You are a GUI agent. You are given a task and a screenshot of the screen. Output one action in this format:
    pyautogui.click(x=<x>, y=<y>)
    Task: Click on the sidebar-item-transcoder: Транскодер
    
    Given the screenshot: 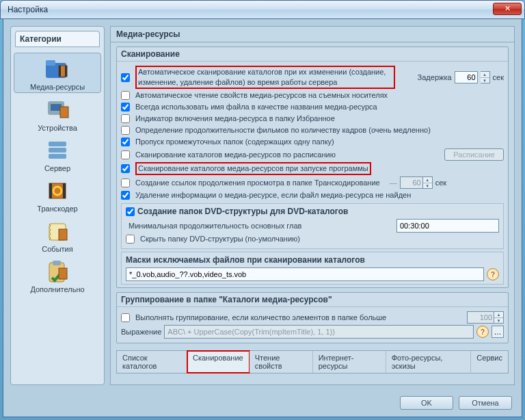 What is the action you would take?
    pyautogui.click(x=57, y=194)
    